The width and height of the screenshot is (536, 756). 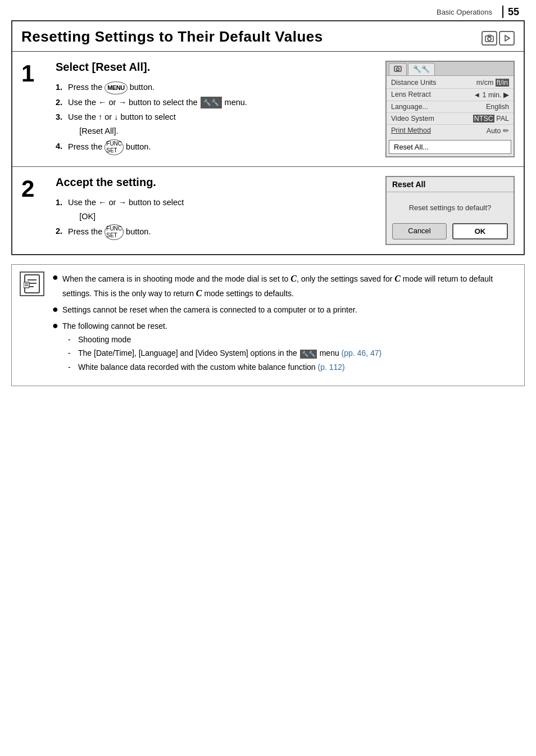 What do you see at coordinates (268, 12) in the screenshot?
I see `page-header: Basic Operations 55` at bounding box center [268, 12].